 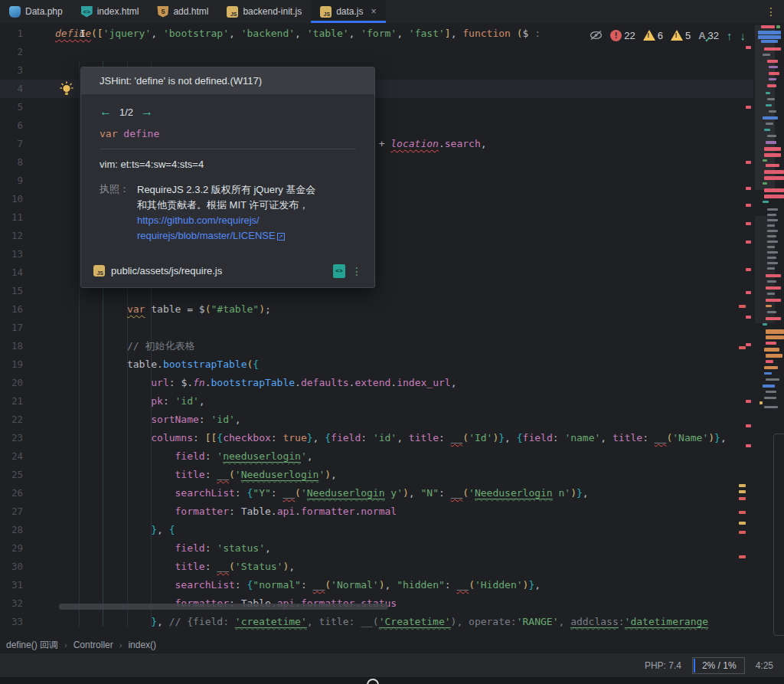 What do you see at coordinates (11, 218) in the screenshot?
I see `line-number: 11` at bounding box center [11, 218].